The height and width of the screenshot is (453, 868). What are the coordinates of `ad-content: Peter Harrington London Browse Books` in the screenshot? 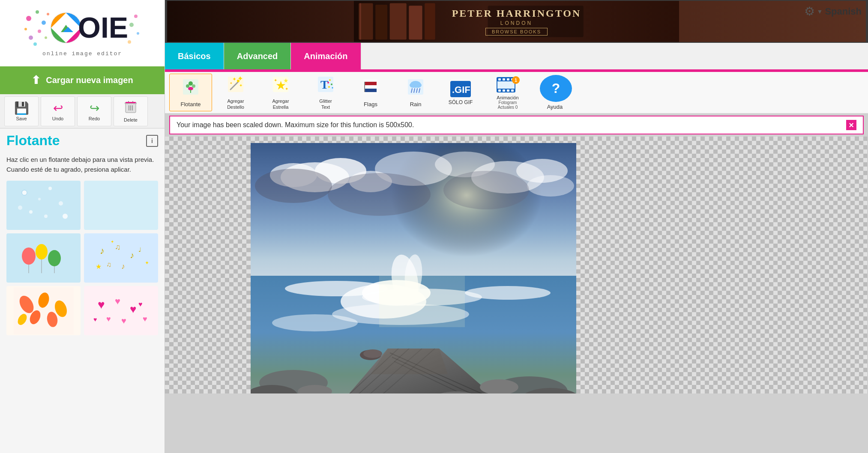 It's located at (517, 21).